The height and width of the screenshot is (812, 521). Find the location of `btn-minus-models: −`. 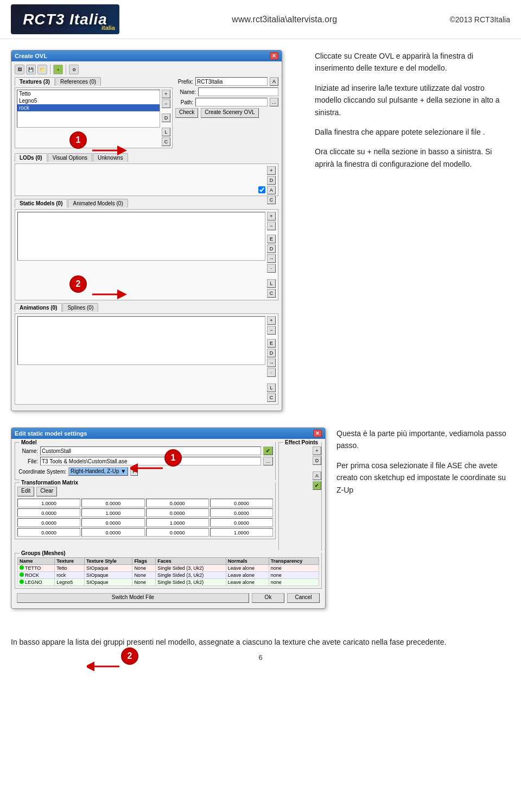

btn-minus-models: − is located at coordinates (271, 226).